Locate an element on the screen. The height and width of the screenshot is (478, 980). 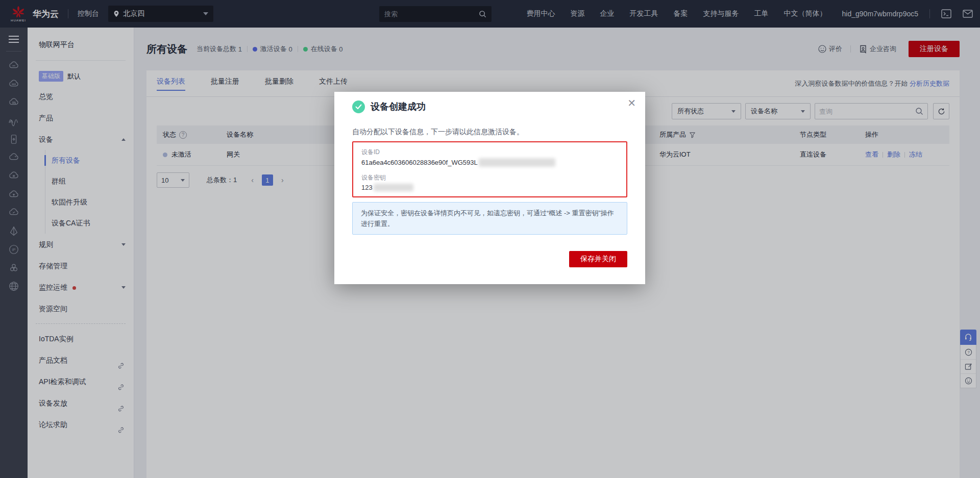
huawei-wordmark: HUAWEI is located at coordinates (18, 20).